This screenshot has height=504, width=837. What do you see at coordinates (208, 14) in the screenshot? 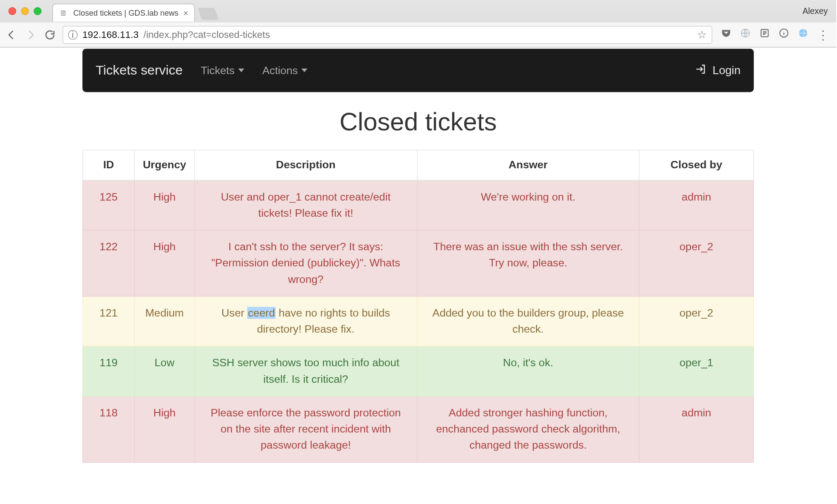
I see `new-tab-button` at bounding box center [208, 14].